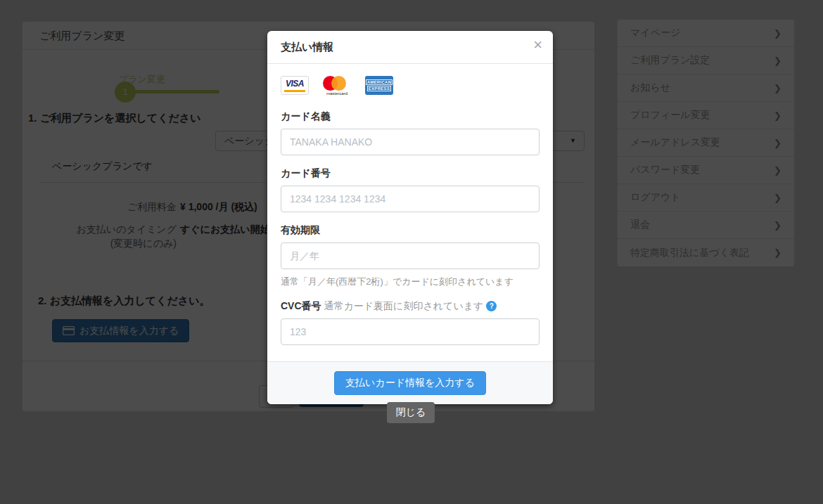 The width and height of the screenshot is (823, 504). What do you see at coordinates (380, 82) in the screenshot?
I see `amex-wordmark-line1: AMERICAN` at bounding box center [380, 82].